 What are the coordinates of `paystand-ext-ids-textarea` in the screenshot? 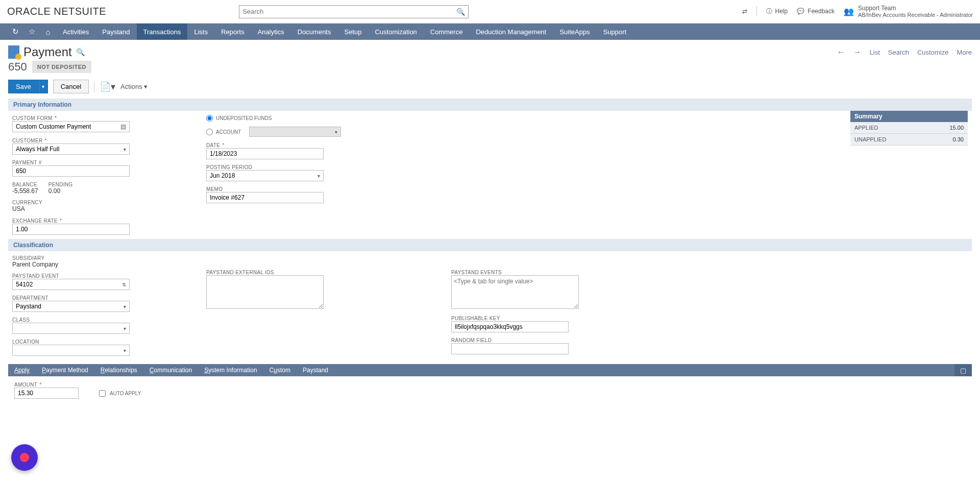 It's located at (265, 292).